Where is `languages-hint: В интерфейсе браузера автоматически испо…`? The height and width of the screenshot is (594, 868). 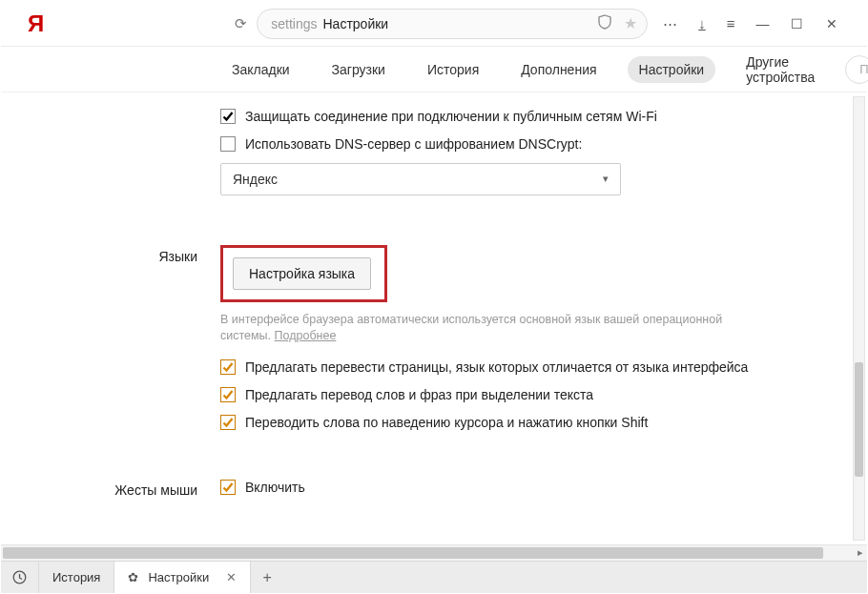
languages-hint: В интерфейсе браузера автоматически испо… is located at coordinates (487, 328).